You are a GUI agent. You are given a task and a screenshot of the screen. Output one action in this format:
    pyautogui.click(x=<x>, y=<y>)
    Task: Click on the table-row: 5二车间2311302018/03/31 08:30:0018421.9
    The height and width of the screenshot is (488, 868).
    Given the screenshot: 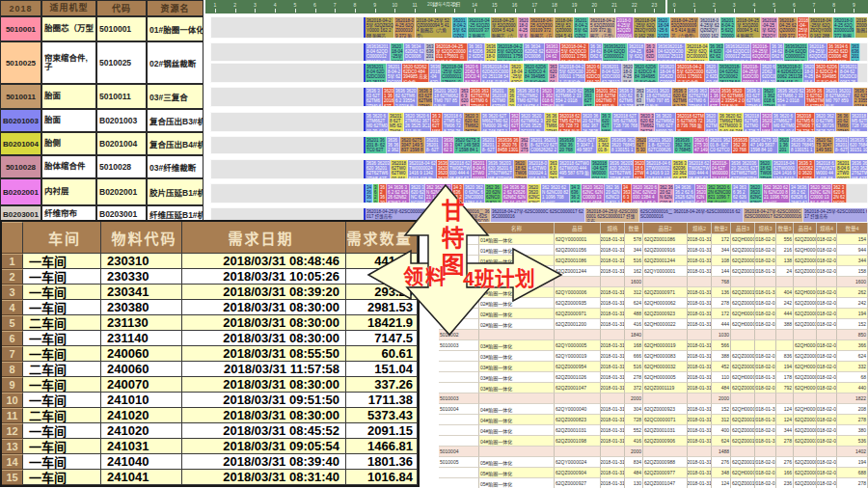 What is the action you would take?
    pyautogui.click(x=210, y=323)
    